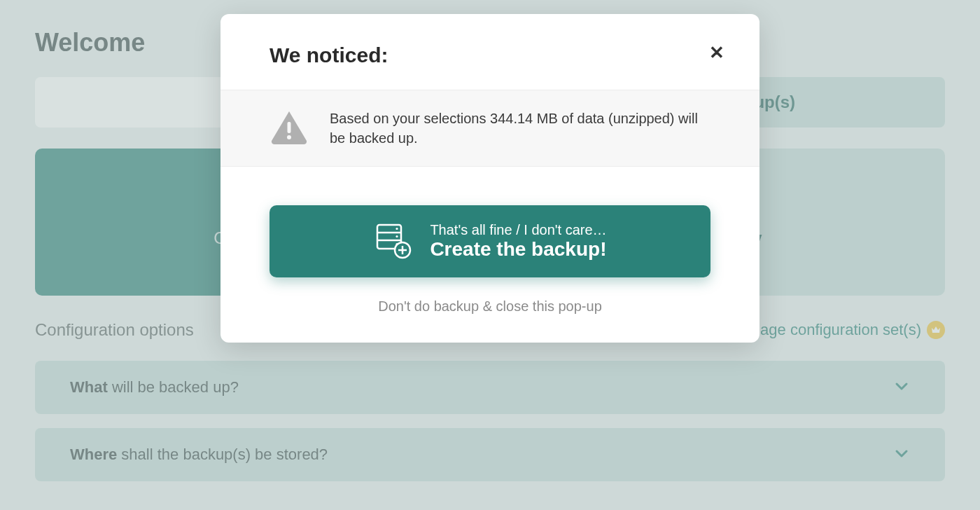  Describe the element at coordinates (518, 241) in the screenshot. I see `create-backup-button-text: That's all fine / I don't care… Create t…` at that location.